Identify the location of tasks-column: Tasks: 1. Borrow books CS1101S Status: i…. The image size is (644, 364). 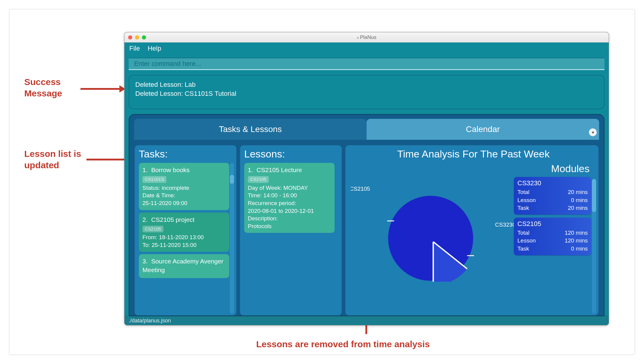
(186, 230).